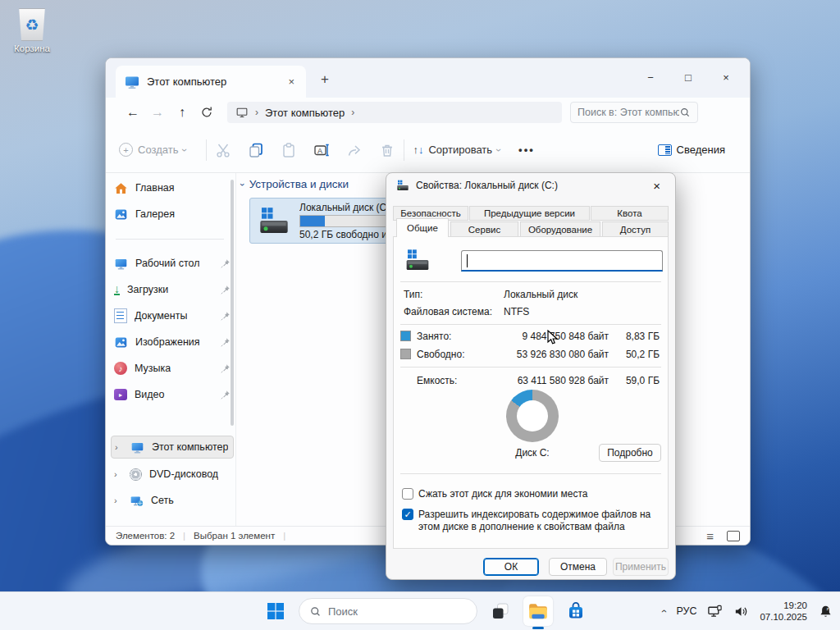 The image size is (840, 630). Describe the element at coordinates (121, 343) in the screenshot. I see `pictures-icon` at that location.